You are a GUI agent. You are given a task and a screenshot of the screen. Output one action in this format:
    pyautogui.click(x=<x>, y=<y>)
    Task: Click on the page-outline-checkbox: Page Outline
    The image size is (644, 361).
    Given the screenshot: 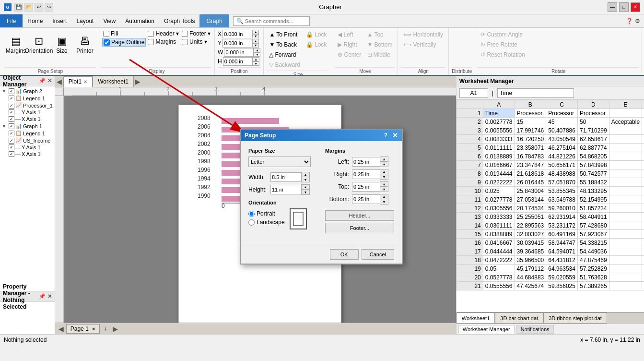 What is the action you would take?
    pyautogui.click(x=124, y=42)
    